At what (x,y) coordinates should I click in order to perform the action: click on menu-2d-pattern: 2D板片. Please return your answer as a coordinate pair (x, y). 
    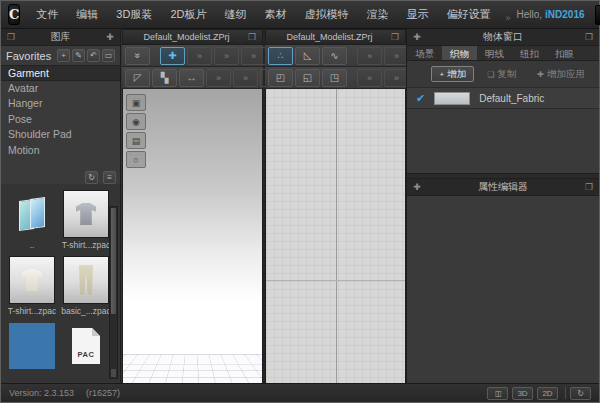
    Looking at the image, I should click on (188, 14).